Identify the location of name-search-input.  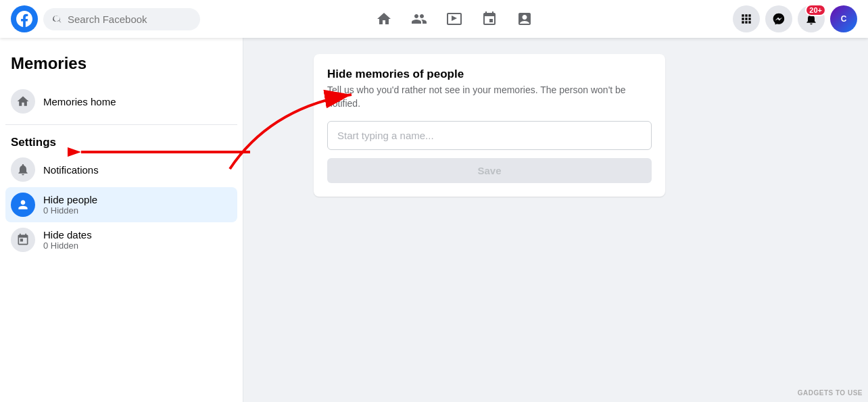
(489, 135).